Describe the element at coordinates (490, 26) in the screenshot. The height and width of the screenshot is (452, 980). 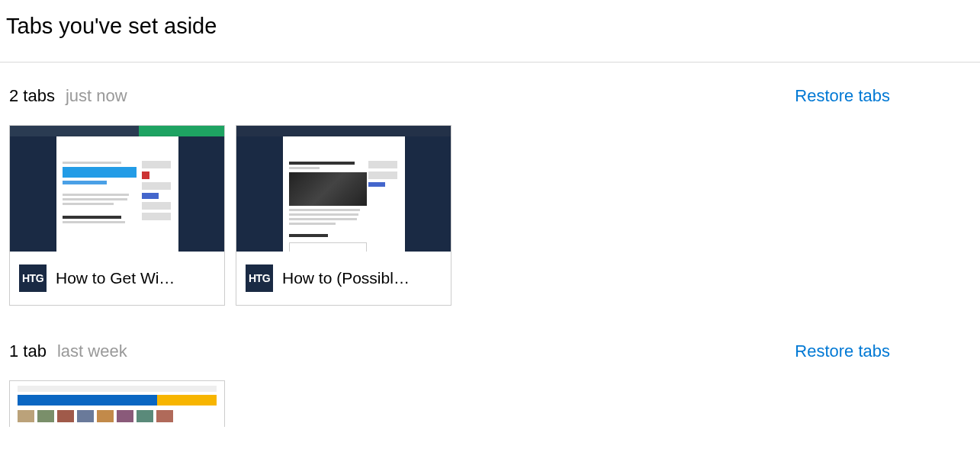
I see `page-title: Tabs you've set aside` at that location.